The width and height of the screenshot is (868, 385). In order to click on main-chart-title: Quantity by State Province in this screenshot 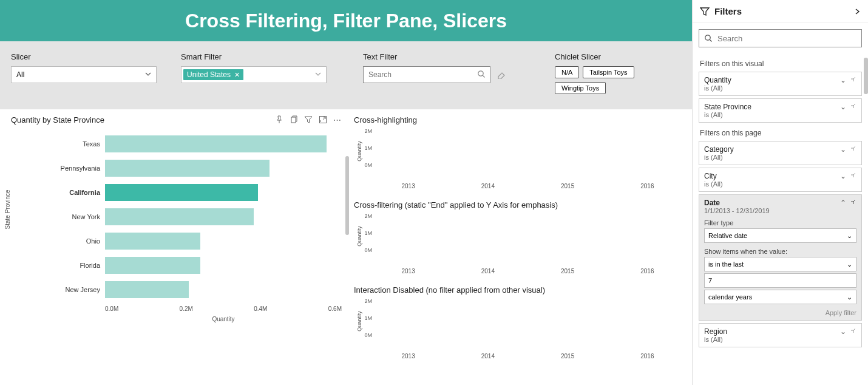, I will do `click(58, 120)`.